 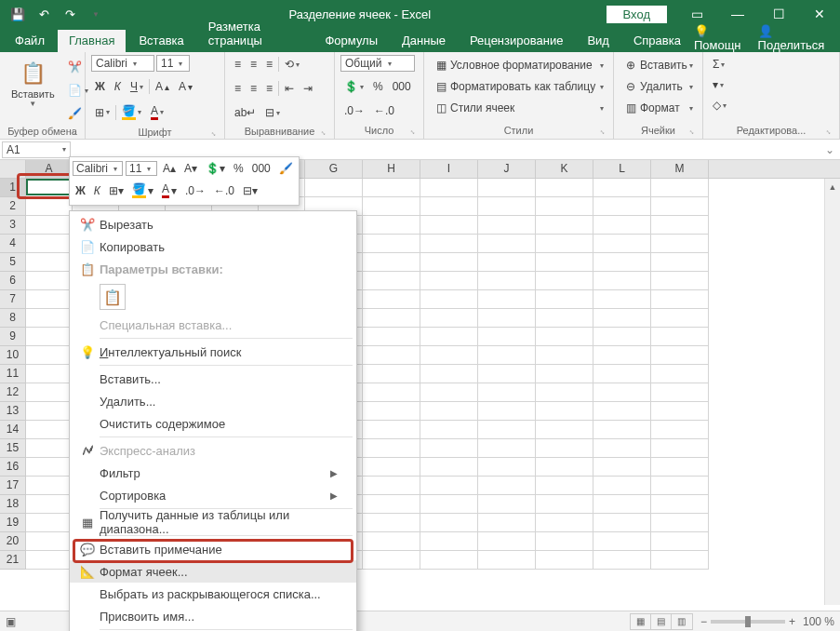 What do you see at coordinates (13, 523) in the screenshot?
I see `row-header: 19` at bounding box center [13, 523].